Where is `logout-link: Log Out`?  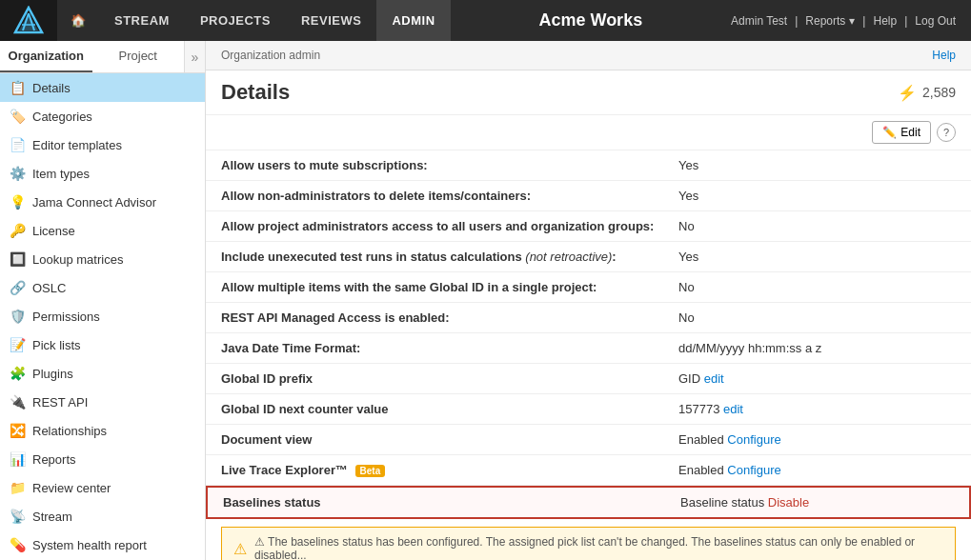
logout-link: Log Out is located at coordinates (936, 21).